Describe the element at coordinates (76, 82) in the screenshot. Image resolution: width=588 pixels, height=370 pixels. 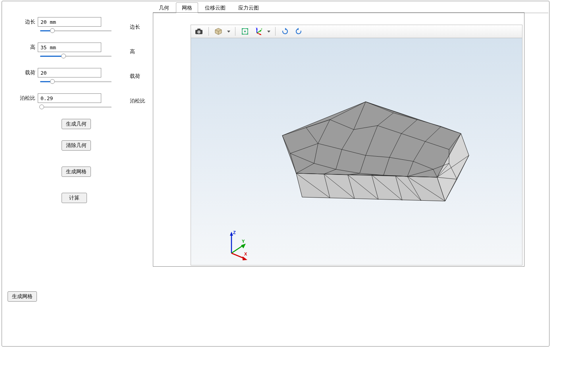
I see `load-slider` at that location.